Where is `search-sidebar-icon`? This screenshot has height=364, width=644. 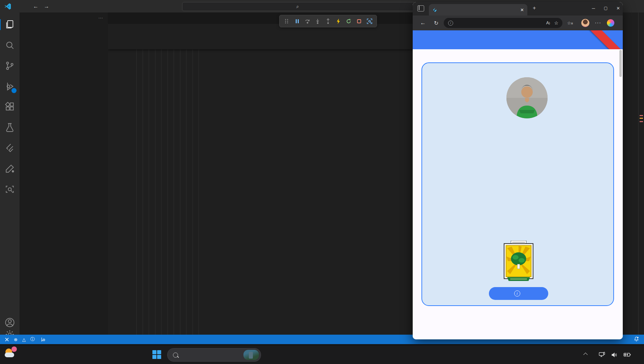 search-sidebar-icon is located at coordinates (10, 45).